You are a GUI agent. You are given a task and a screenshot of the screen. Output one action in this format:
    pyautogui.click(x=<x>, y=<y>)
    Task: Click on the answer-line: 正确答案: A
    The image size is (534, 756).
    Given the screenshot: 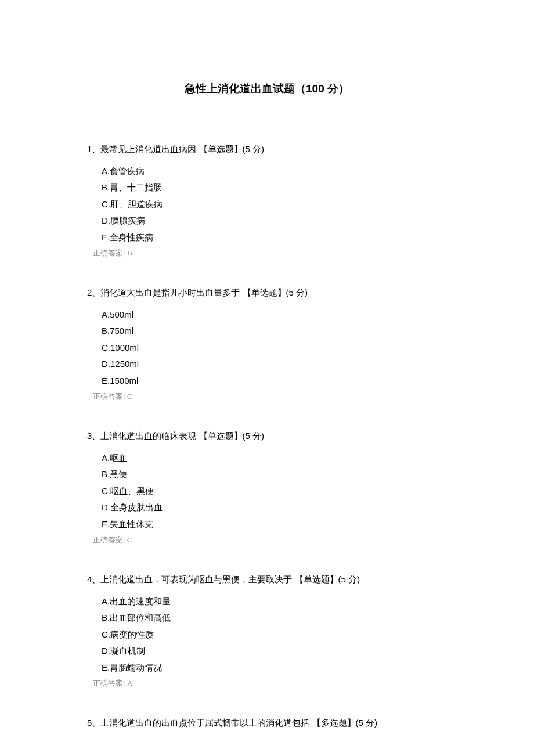 What is the action you would take?
    pyautogui.click(x=267, y=683)
    